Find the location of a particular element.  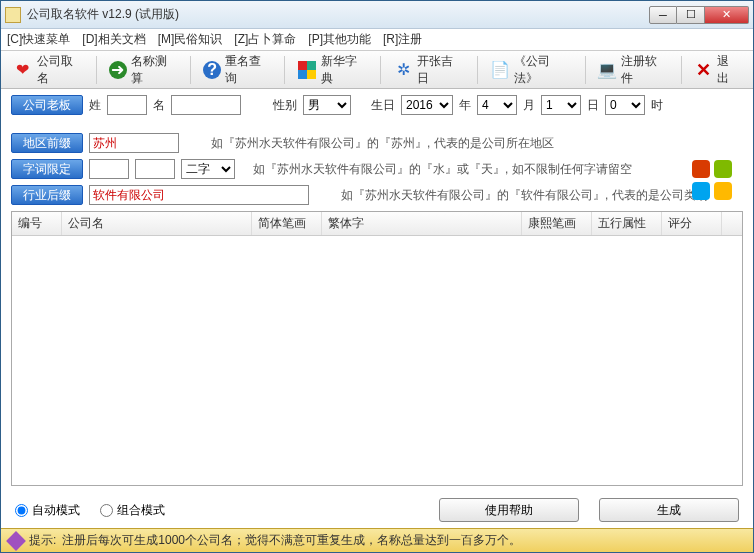

titlebar: 公司取名软件 v12.9 (试用版) ─ ☐ ✕ is located at coordinates (377, 15).